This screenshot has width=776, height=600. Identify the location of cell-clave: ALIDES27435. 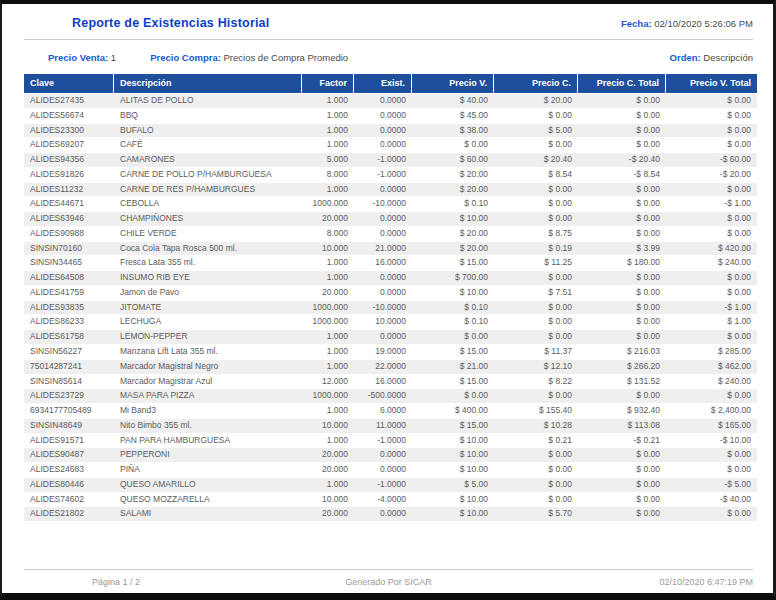
(69, 101).